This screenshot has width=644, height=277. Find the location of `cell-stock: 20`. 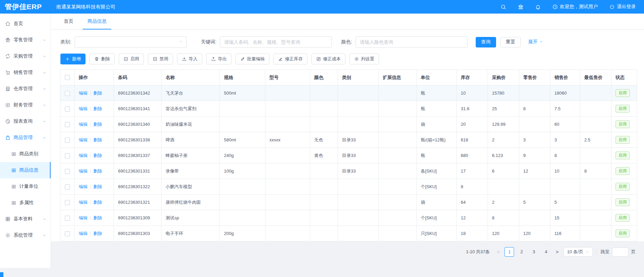

cell-stock: 20 is located at coordinates (472, 124).